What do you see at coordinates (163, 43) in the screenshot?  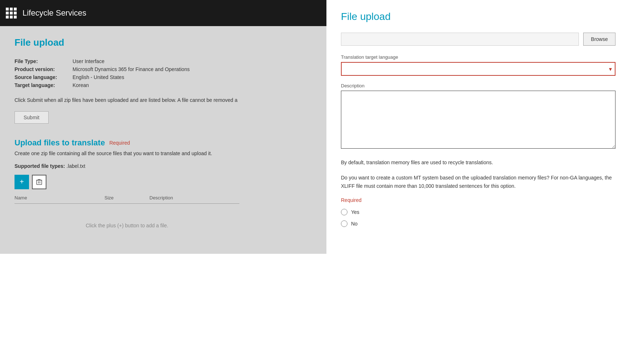 I see `page-title: File upload` at bounding box center [163, 43].